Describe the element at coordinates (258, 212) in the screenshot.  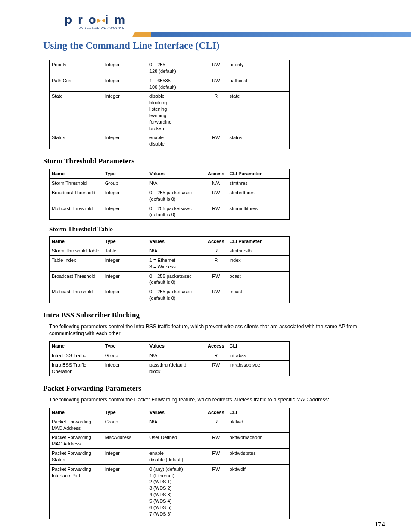
I see `cell-cli: stmmultithres` at that location.